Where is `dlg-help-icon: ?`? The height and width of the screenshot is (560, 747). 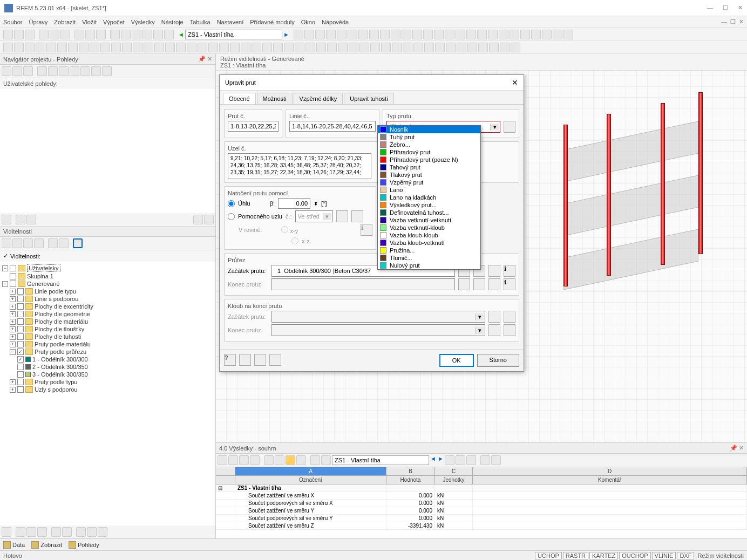 dlg-help-icon: ? is located at coordinates (230, 360).